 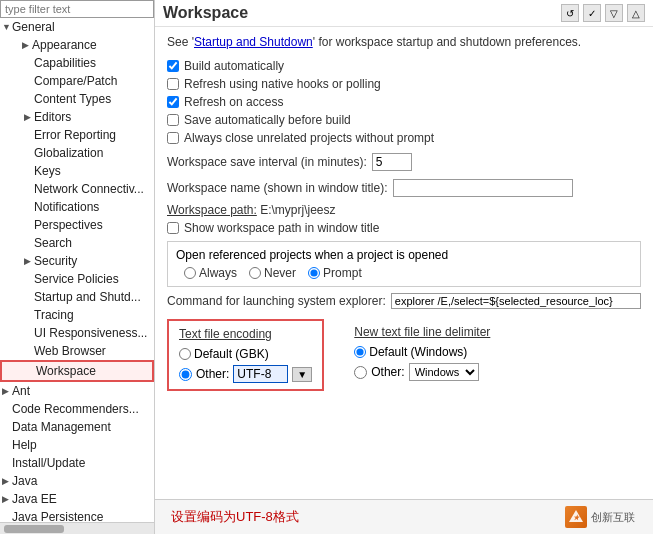 I want to click on sidebar-label-java-ee: Java EE, so click(x=34, y=499).